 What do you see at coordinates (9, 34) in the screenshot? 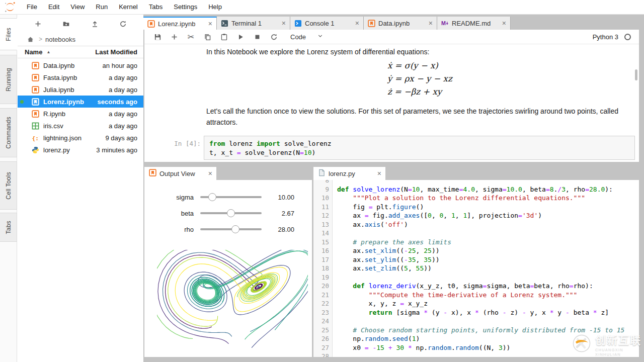
I see `sidebar-tab-files: Files` at bounding box center [9, 34].